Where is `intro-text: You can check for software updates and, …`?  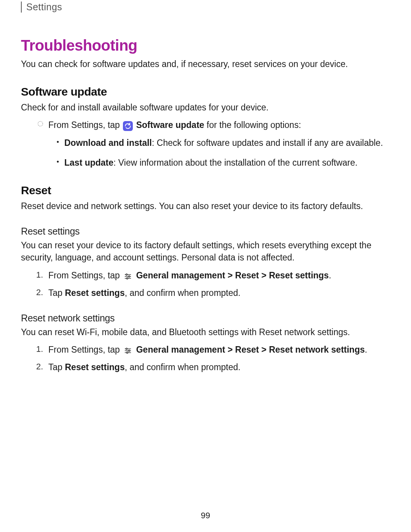 intro-text: You can check for software updates and, … is located at coordinates (206, 64).